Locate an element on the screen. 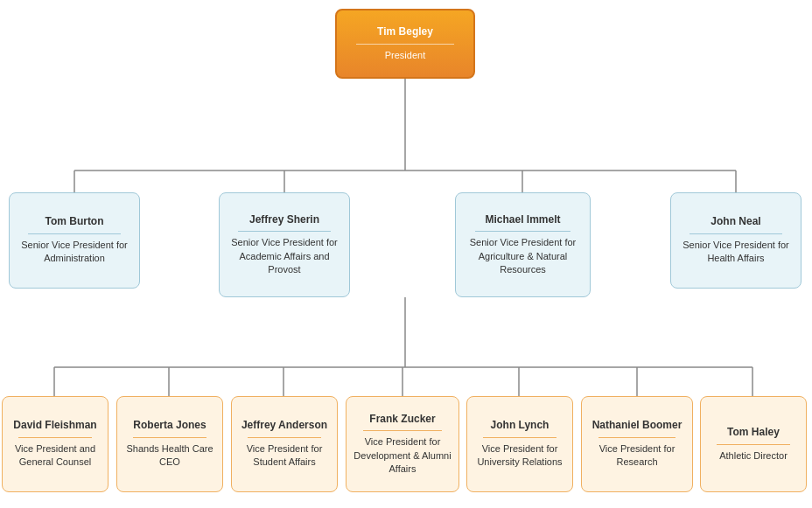  node-l3-1-divider is located at coordinates (54, 437).